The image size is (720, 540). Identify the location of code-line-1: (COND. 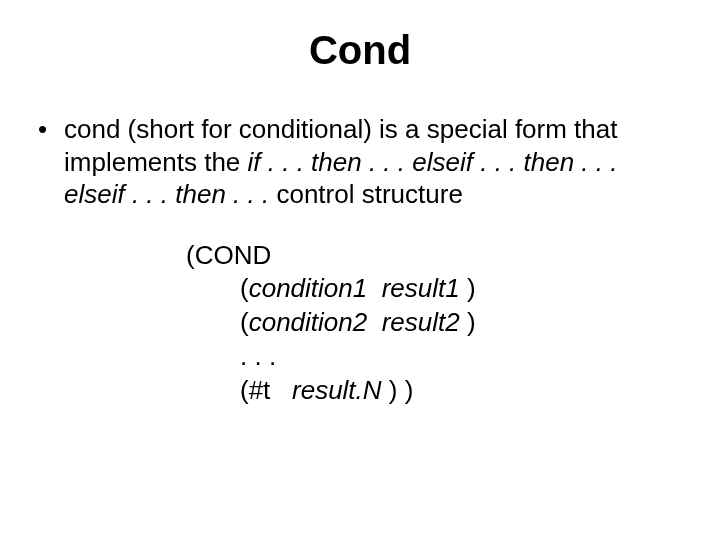
(435, 256).